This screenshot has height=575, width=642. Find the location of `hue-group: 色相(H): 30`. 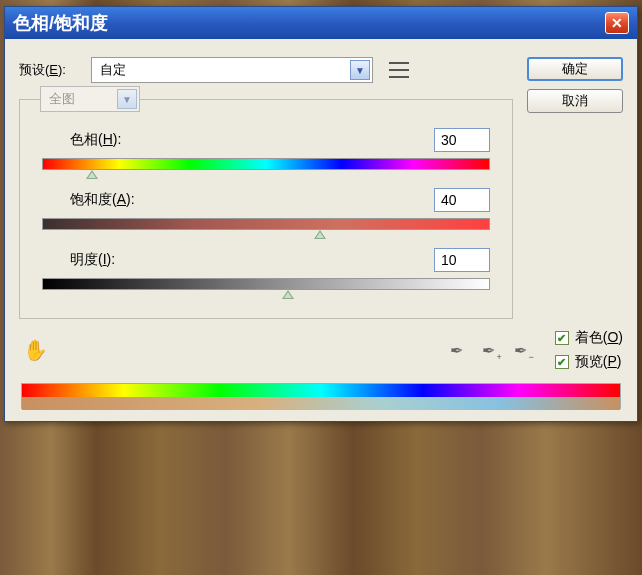

hue-group: 色相(H): 30 is located at coordinates (266, 149).